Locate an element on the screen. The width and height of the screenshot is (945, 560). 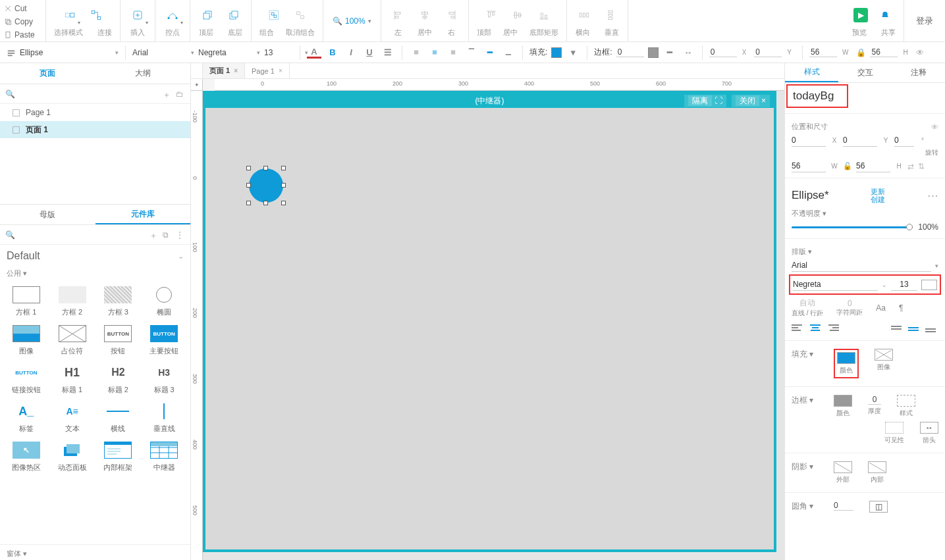
align-left-button is located at coordinates (398, 15).